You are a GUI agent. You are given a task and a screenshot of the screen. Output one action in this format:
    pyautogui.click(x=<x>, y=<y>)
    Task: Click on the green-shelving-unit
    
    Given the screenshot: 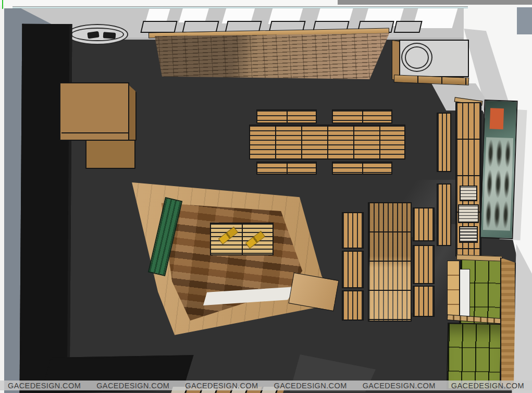 What is the action you would take?
    pyautogui.click(x=481, y=324)
    